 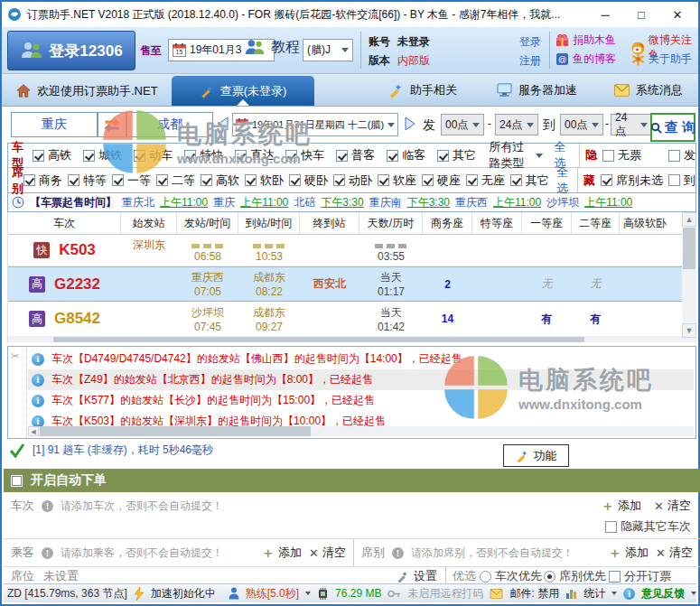 I want to click on mode-status: 熟练[5.0秒], so click(x=273, y=594).